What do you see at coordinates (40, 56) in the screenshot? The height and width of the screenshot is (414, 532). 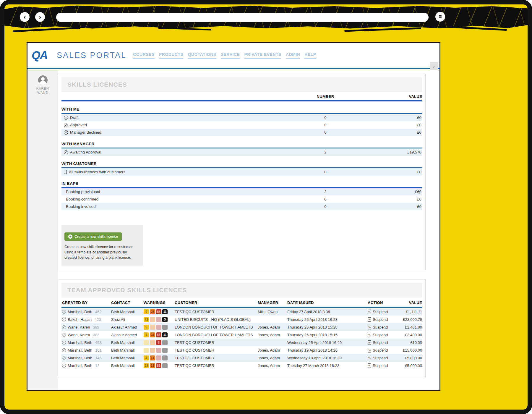 I see `qa-logo: QA` at bounding box center [40, 56].